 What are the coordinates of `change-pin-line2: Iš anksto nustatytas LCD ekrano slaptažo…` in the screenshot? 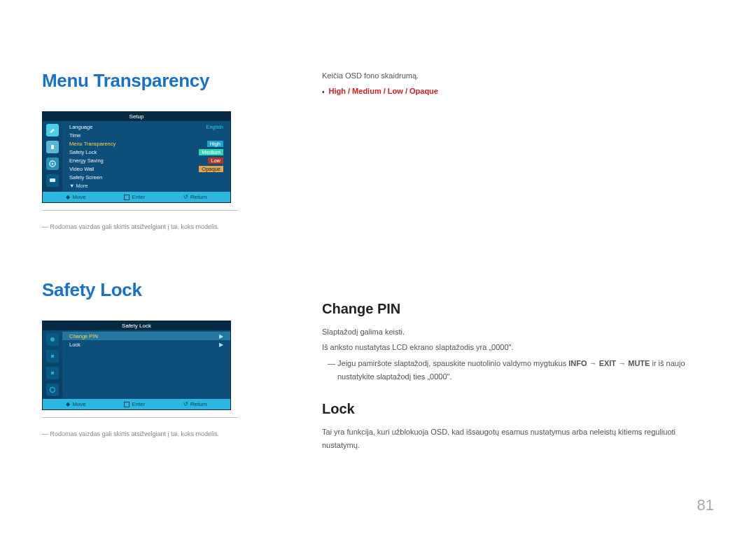 It's located at (518, 347).